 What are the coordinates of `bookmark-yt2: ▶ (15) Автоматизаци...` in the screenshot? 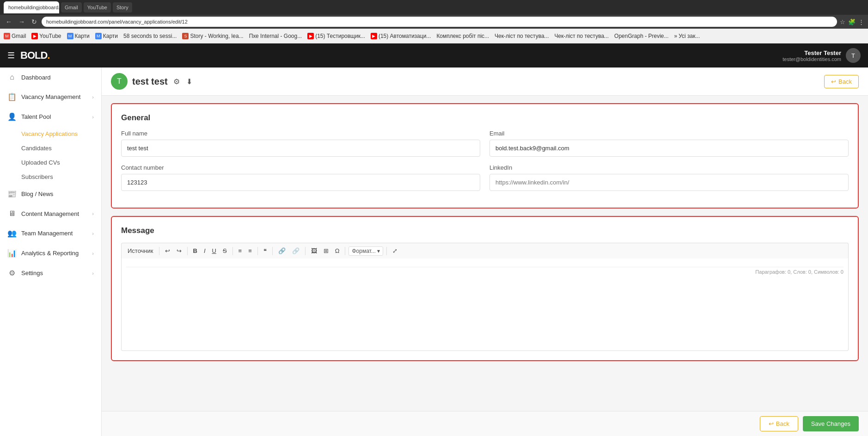 It's located at (401, 36).